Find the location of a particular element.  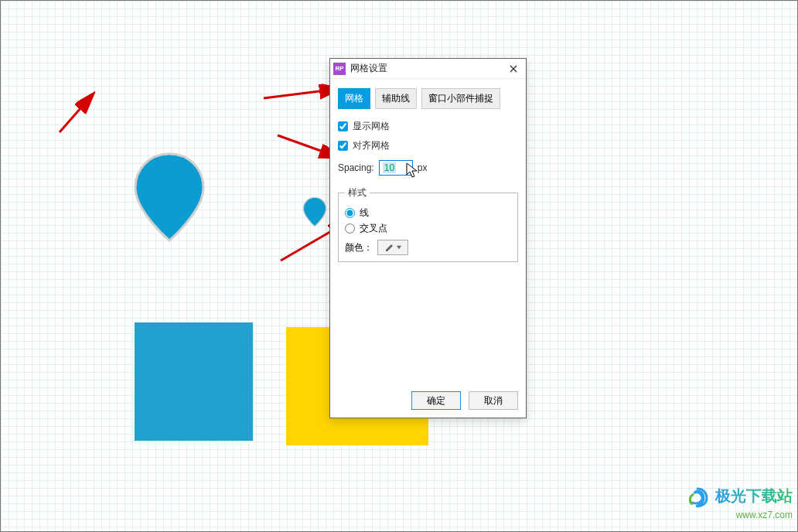

style-line-label: 线 is located at coordinates (364, 213).